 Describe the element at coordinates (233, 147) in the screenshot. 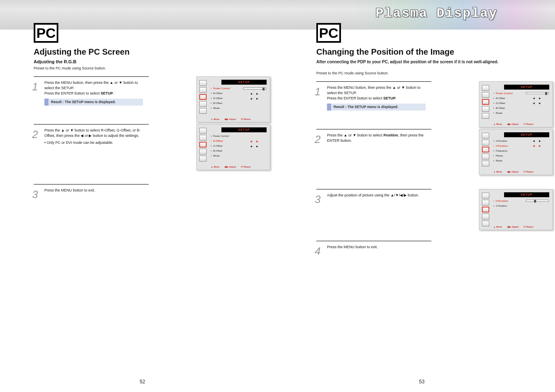

I see `osd-screenshot: SETUP •Power Control •R-Offset◀▶ •G-Offs…` at that location.